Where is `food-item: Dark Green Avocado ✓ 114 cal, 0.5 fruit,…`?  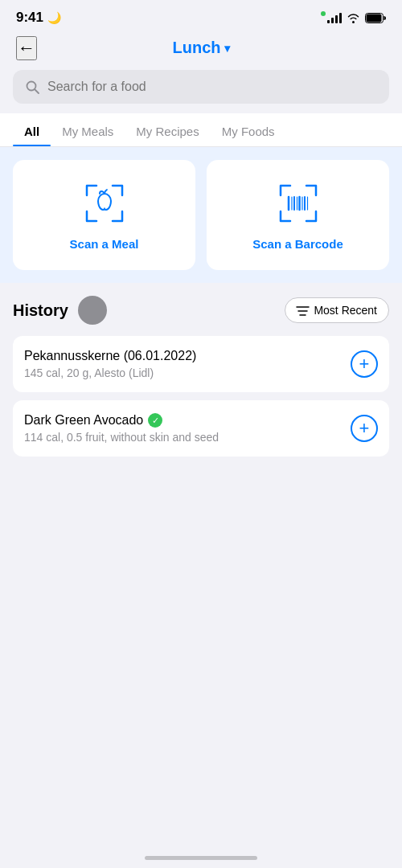 food-item: Dark Green Avocado ✓ 114 cal, 0.5 fruit,… is located at coordinates (201, 428).